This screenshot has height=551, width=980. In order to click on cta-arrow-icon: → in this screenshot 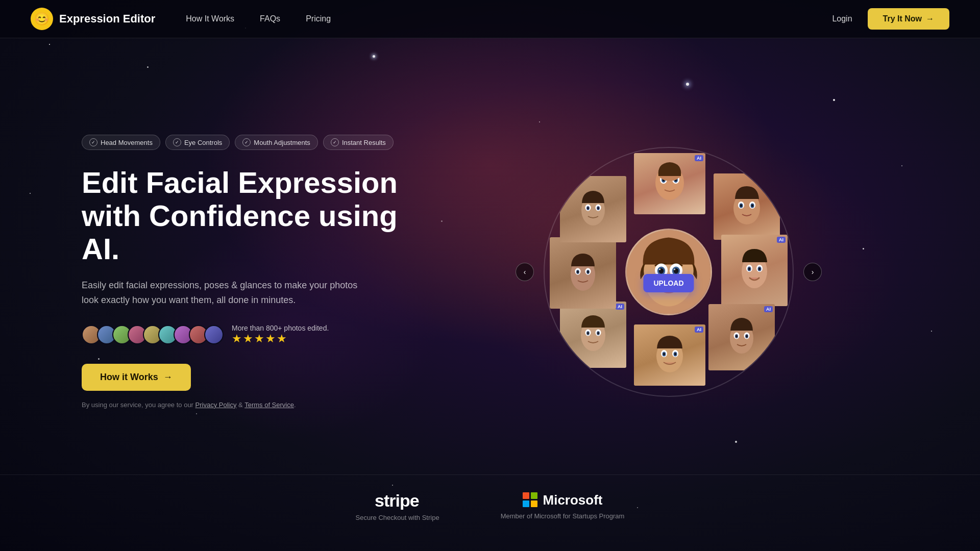, I will do `click(168, 378)`.